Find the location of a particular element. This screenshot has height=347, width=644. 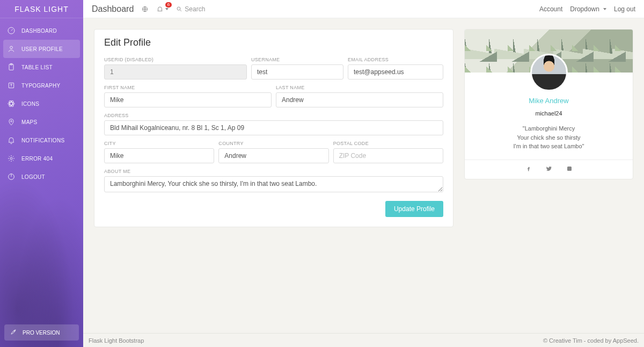

sidebar-item-label: ERROR 404 is located at coordinates (37, 159).